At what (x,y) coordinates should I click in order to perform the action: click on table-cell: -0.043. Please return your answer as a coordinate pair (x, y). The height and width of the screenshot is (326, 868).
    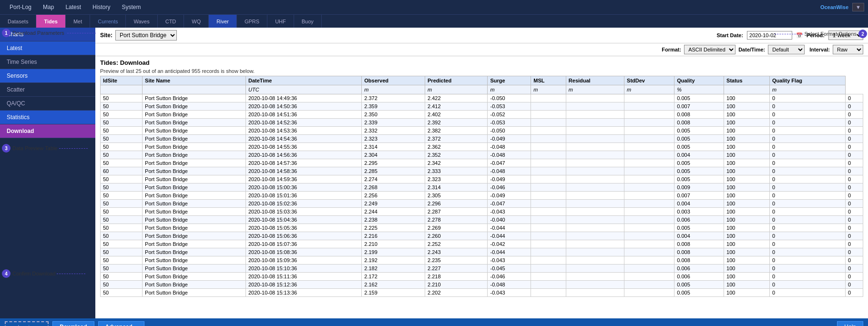
    Looking at the image, I should click on (509, 260).